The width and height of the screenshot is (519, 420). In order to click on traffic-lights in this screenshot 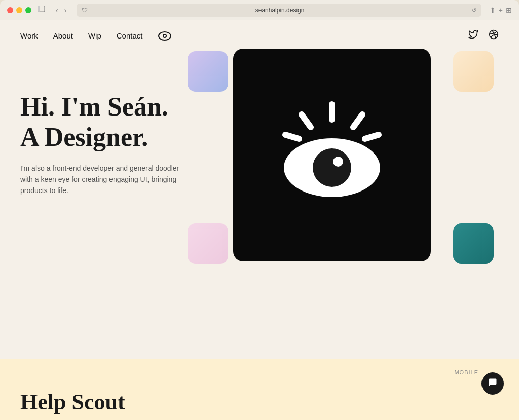, I will do `click(19, 10)`.